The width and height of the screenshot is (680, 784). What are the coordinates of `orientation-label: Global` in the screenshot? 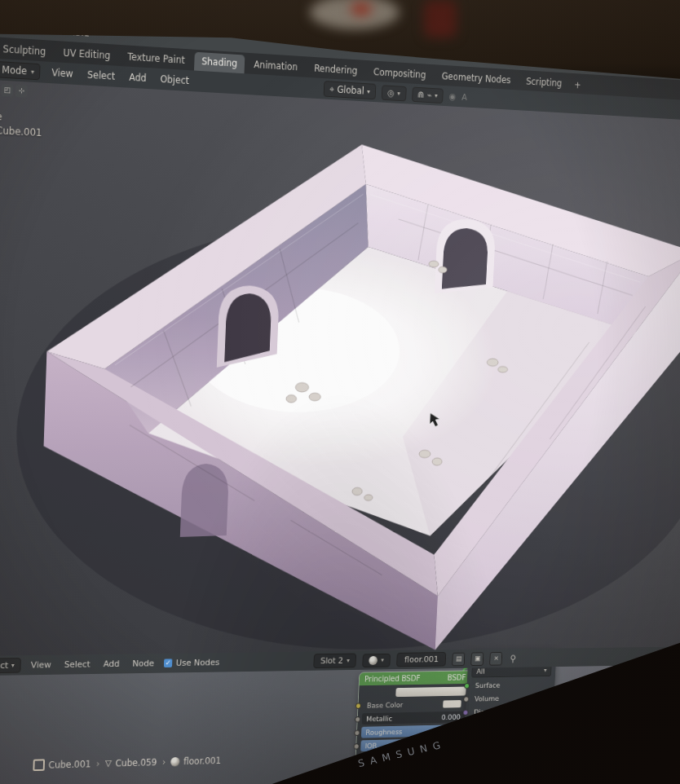 It's located at (351, 90).